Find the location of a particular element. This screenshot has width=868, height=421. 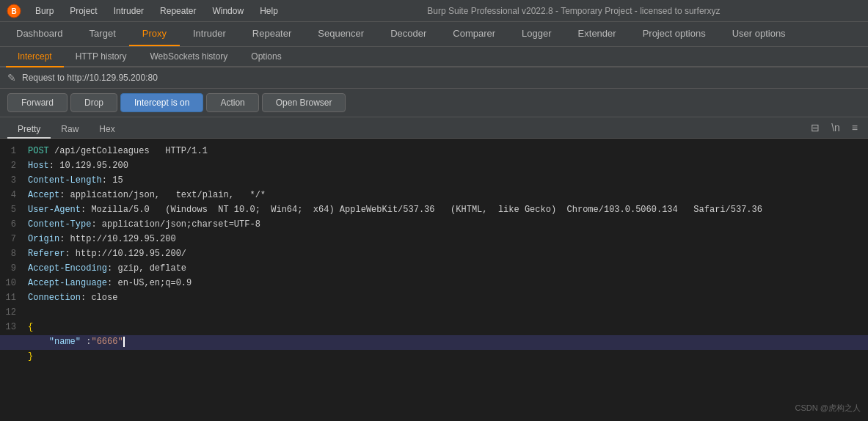

code-line-10: 10 Accept-Language: en-US,en;q=0.9 is located at coordinates (434, 284).